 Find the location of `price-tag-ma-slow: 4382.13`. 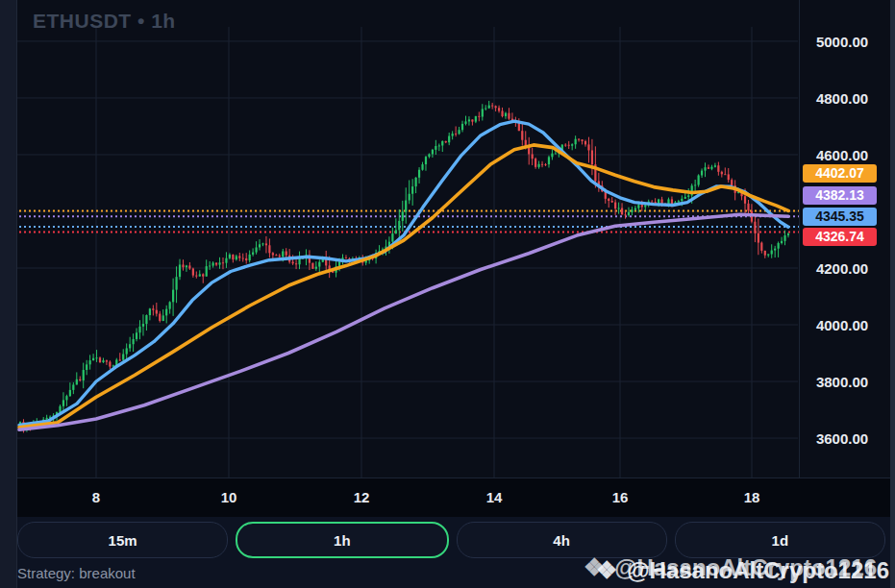

price-tag-ma-slow: 4382.13 is located at coordinates (840, 196).